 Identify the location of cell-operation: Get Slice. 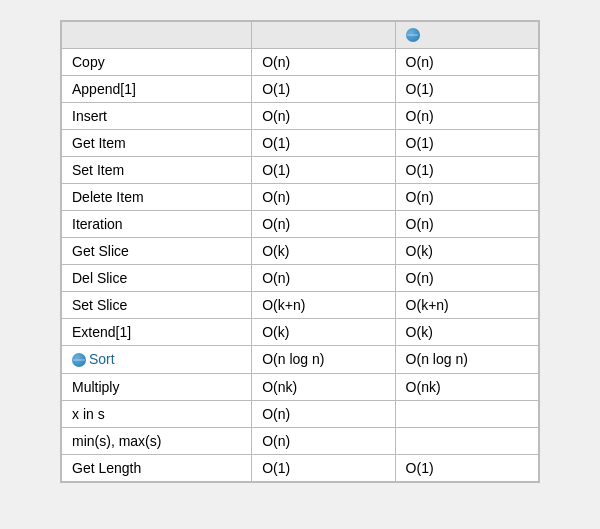
(157, 252).